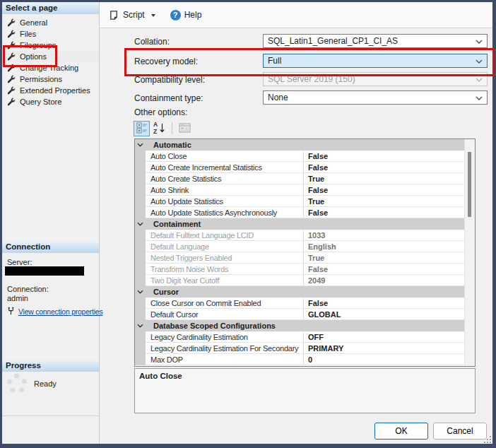  I want to click on property-row: Max DOP 0, so click(300, 360).